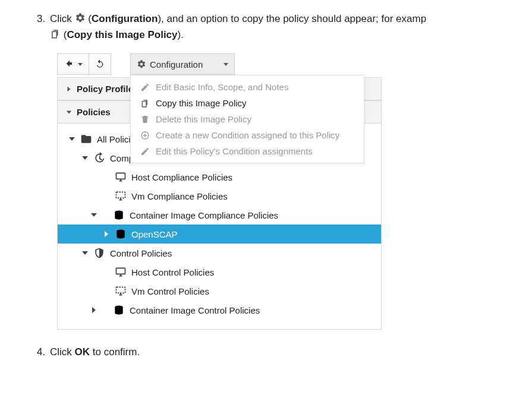 Image resolution: width=532 pixels, height=414 pixels. I want to click on history-icon, so click(99, 158).